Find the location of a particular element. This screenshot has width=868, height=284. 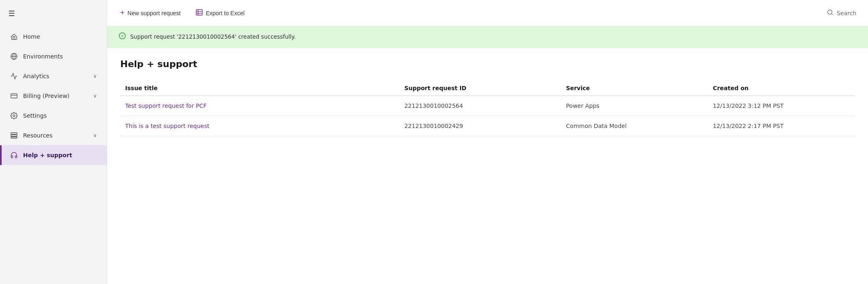

hamburger-icon: ☰ is located at coordinates (12, 13).